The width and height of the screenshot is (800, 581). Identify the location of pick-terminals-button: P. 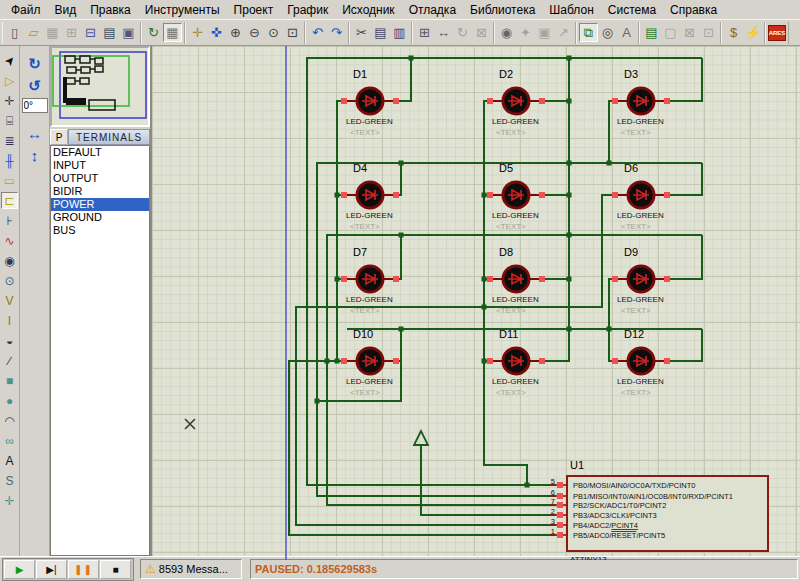
(59, 137).